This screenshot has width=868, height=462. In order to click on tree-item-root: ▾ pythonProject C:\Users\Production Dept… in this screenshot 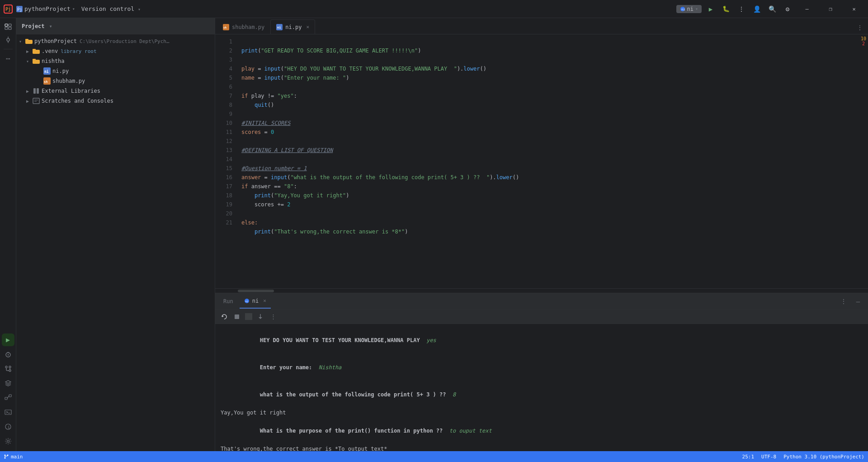, I will do `click(116, 41)`.